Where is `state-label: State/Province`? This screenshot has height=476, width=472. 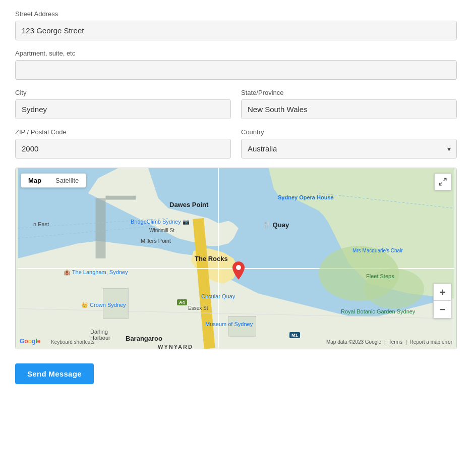
state-label: State/Province is located at coordinates (349, 93).